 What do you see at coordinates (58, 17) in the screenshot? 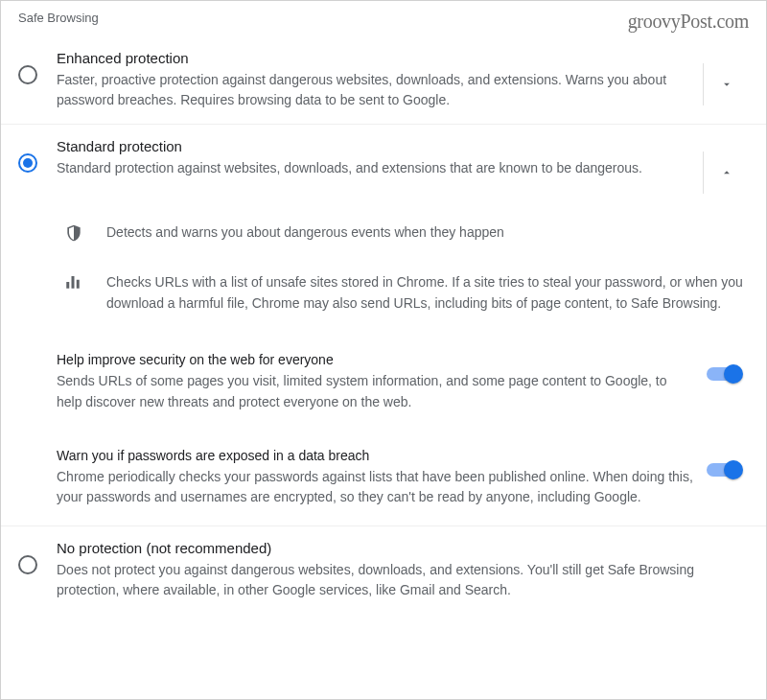
I see `section-title: Safe Browsing` at bounding box center [58, 17].